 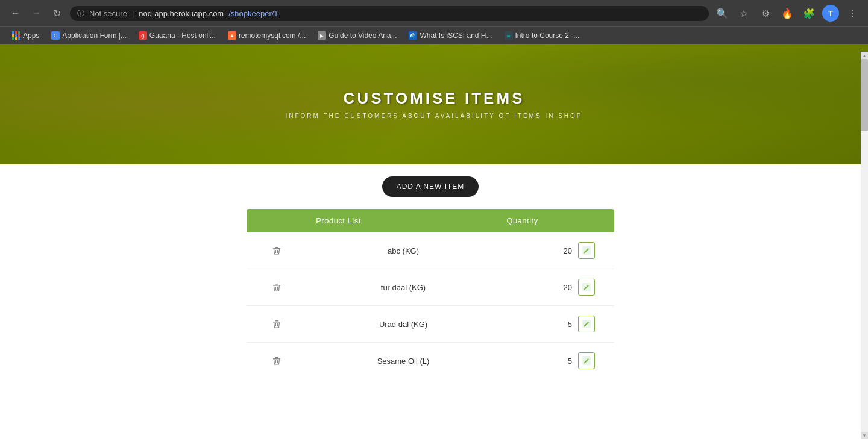 I want to click on table-row: Sesame Oil (L) 5, so click(x=430, y=361).